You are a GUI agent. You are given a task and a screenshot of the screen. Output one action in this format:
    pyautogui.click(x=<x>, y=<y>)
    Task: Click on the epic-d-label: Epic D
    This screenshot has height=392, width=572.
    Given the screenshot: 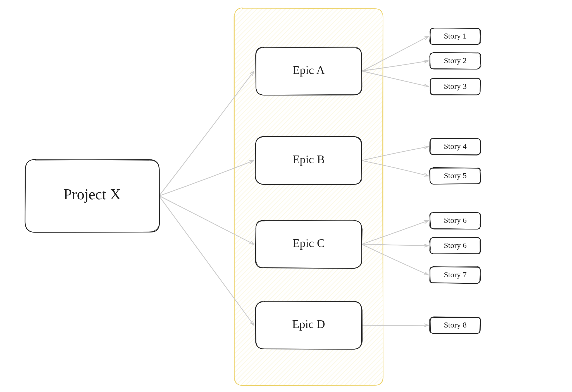 What is the action you would take?
    pyautogui.click(x=309, y=324)
    